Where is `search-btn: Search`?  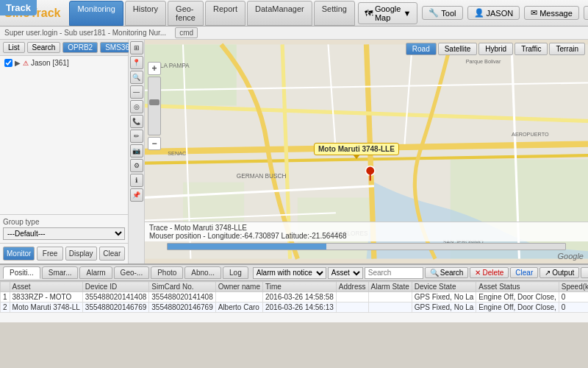 search-btn: Search is located at coordinates (44, 47).